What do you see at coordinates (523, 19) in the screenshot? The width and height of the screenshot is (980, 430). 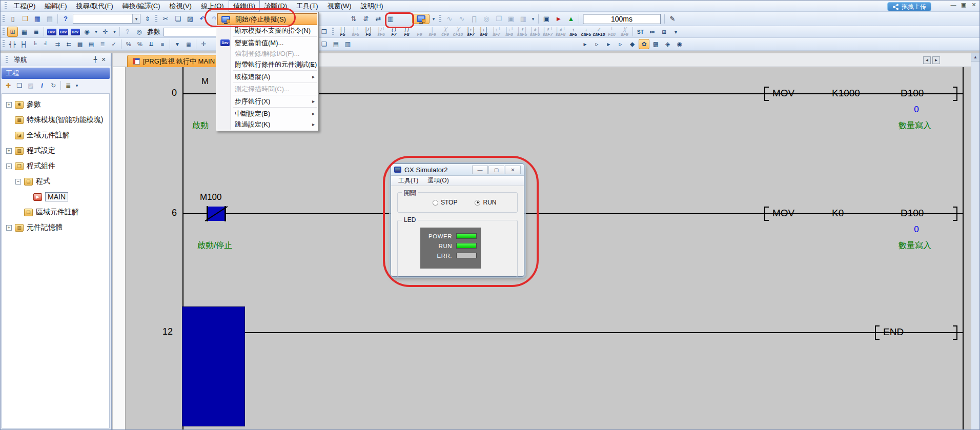 I see `trace-watch-button: ▥` at bounding box center [523, 19].